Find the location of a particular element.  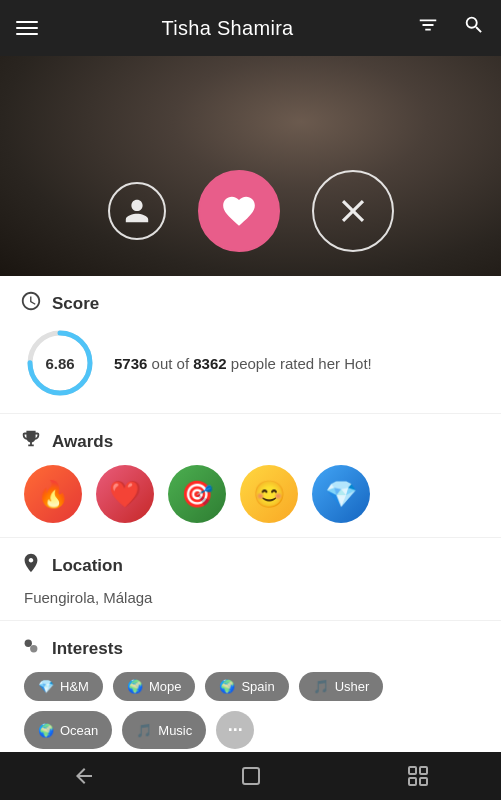

interests-tags: 💎 H&M 🌍 Mope 🌍 Spain 🎵 Usher 🌍 Ocean 🎵 is located at coordinates (250, 710).